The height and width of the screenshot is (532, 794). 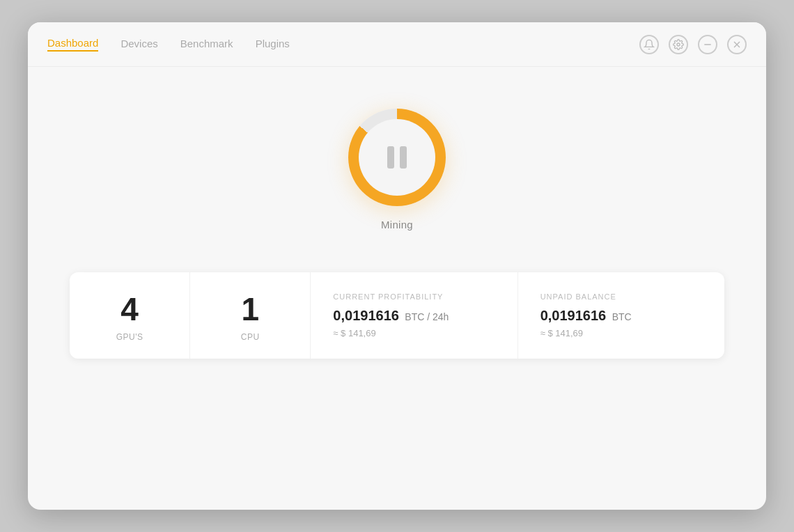 I want to click on balance-value-row: 0,0191616 BTC, so click(x=621, y=316).